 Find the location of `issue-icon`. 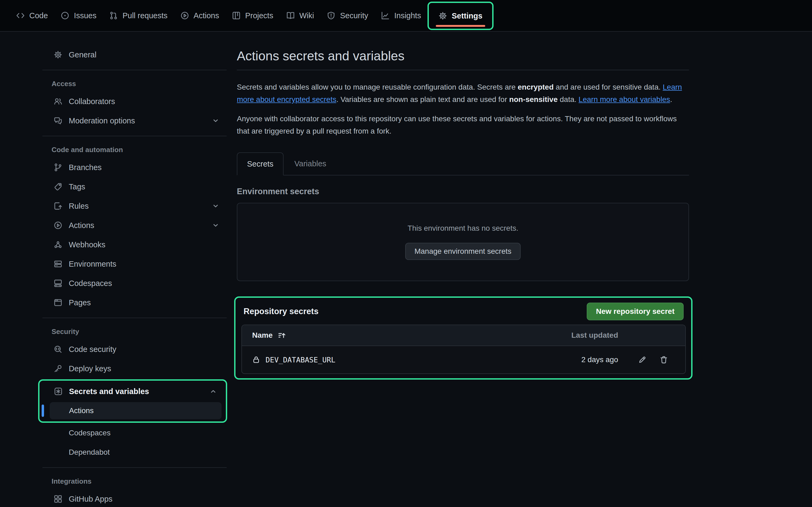

issue-icon is located at coordinates (65, 15).